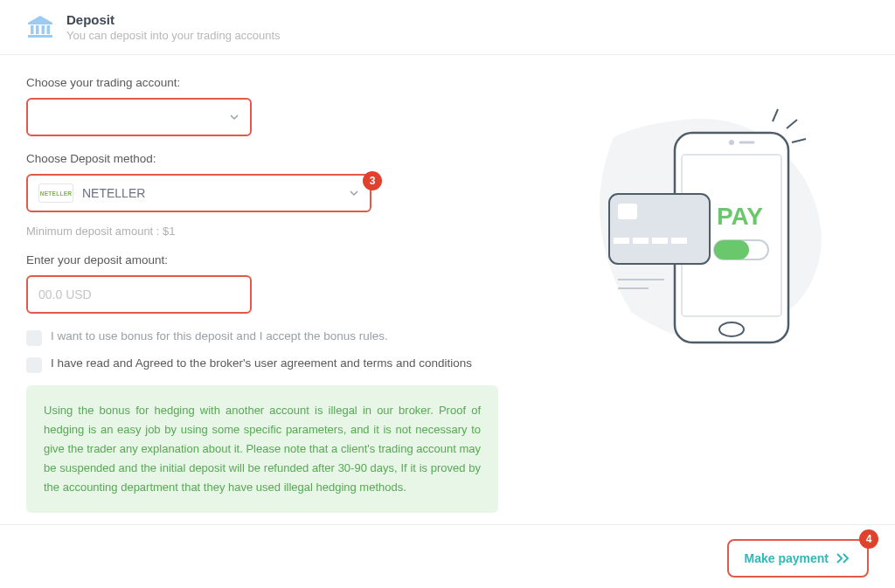  Describe the element at coordinates (448, 550) in the screenshot. I see `page-footer: 4 Make payment` at that location.